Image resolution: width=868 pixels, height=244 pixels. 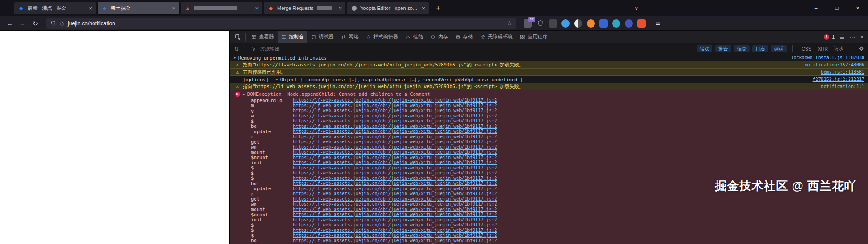 What do you see at coordinates (840, 80) in the screenshot?
I see `source-link: f278152.js:2:212217` at bounding box center [840, 80].